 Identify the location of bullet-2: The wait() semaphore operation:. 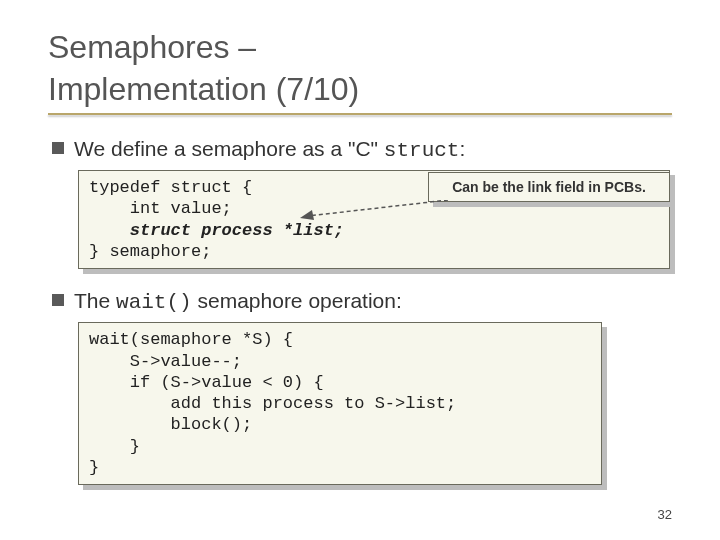
(362, 302).